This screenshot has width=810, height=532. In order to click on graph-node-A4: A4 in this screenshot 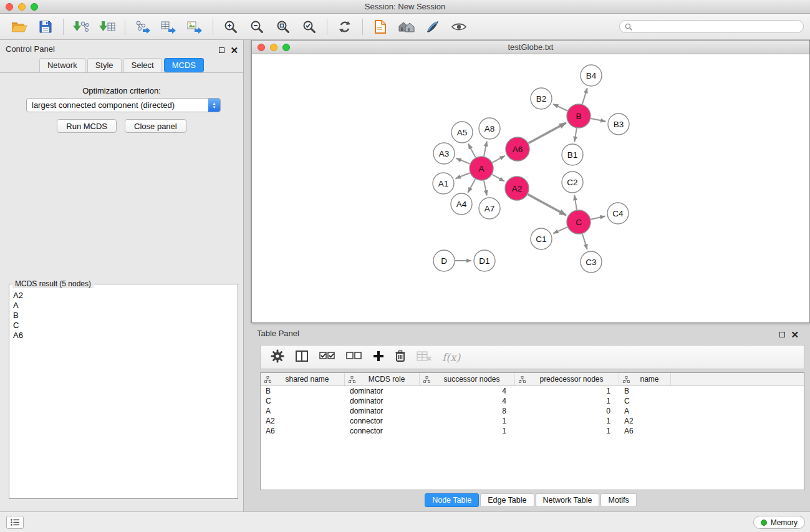, I will do `click(461, 204)`.